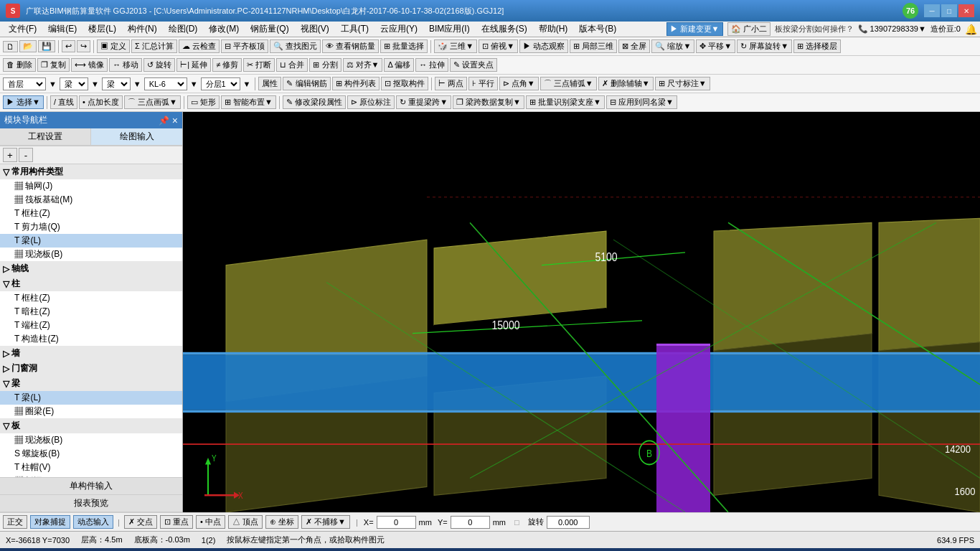 The height and width of the screenshot is (551, 980). What do you see at coordinates (371, 102) in the screenshot?
I see `orig-annot-btn: ⊳ 原位标注` at bounding box center [371, 102].